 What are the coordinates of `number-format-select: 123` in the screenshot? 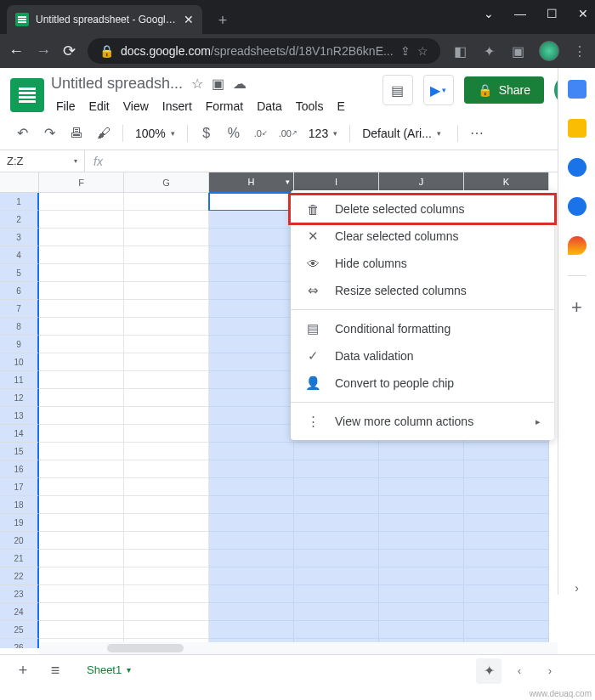 It's located at (323, 133).